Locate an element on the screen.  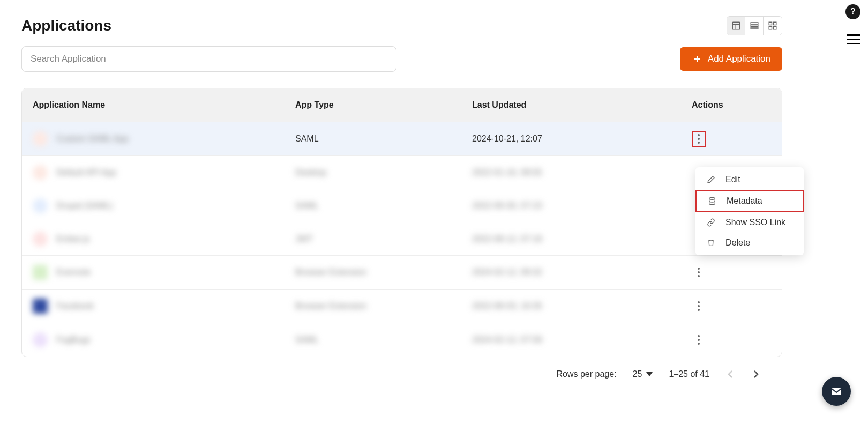
next-page-button is located at coordinates (756, 374).